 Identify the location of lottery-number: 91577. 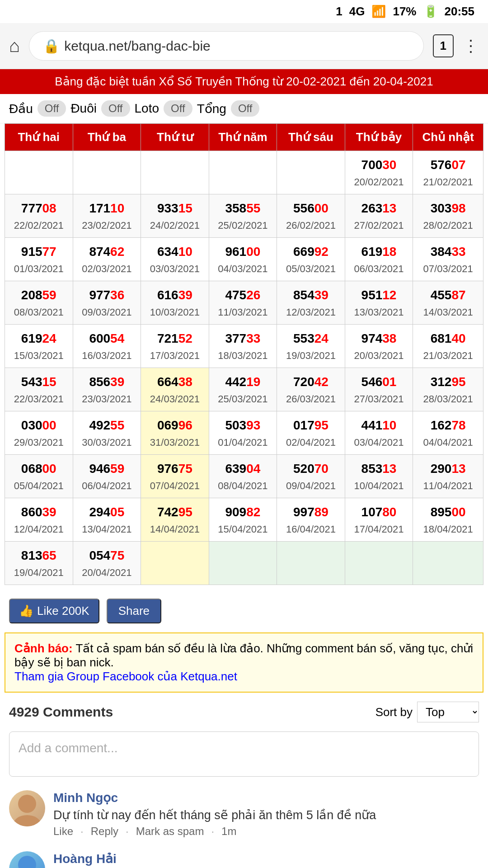
(39, 252).